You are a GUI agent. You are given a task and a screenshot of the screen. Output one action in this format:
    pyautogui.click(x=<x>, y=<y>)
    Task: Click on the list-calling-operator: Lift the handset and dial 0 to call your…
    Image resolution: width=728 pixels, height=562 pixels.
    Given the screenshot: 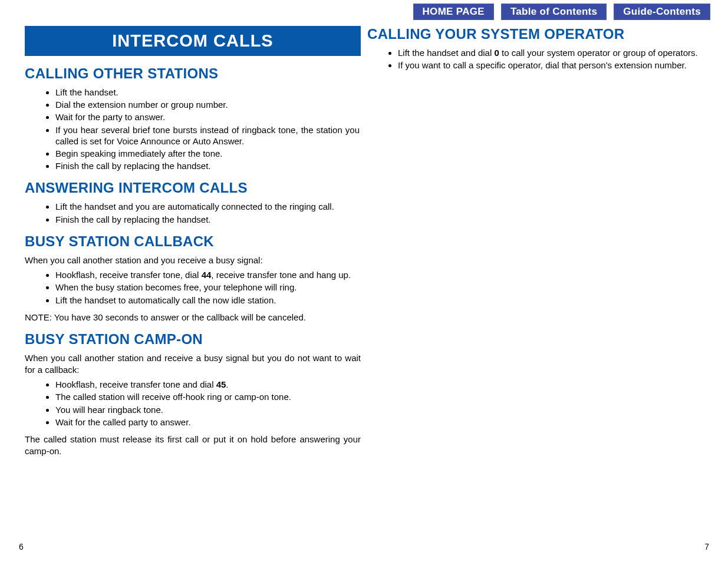 What is the action you would take?
    pyautogui.click(x=535, y=59)
    